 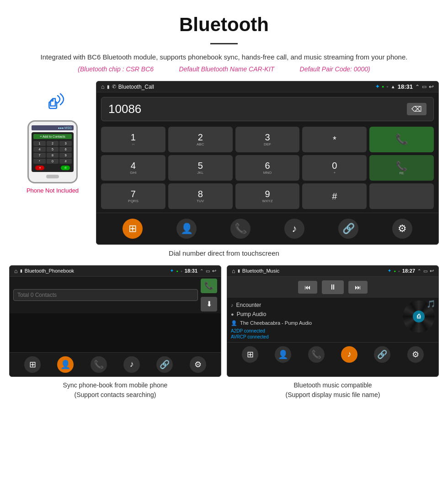 What do you see at coordinates (115, 333) in the screenshot?
I see `phonebook-wrapper: ⌂ ▮ Bluetooth_Phonebook ✦ ● ● 18:31 ⌃ ▭ …` at bounding box center [115, 333].